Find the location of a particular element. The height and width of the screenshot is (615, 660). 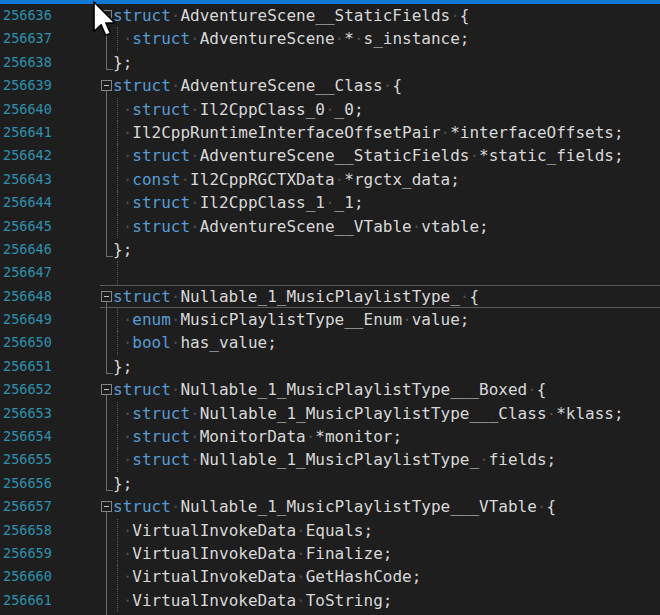

line-number: 256652 is located at coordinates (28, 390).